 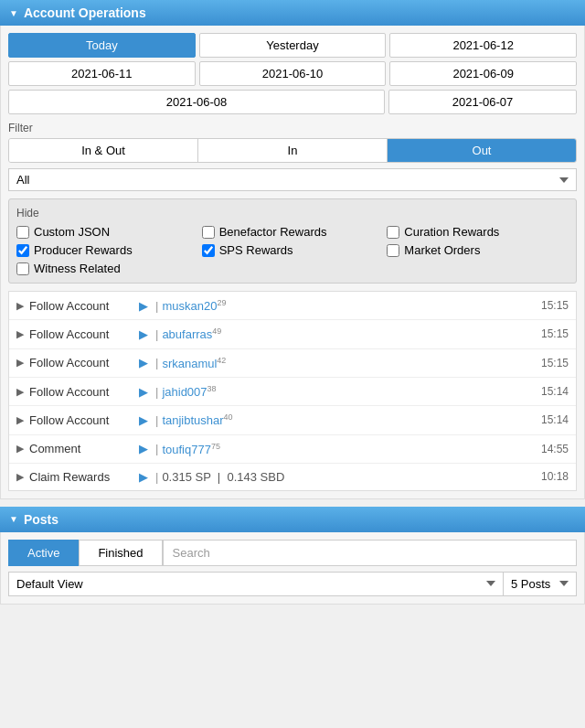 What do you see at coordinates (23, 232) in the screenshot?
I see `checkbox-custom-json-input` at bounding box center [23, 232].